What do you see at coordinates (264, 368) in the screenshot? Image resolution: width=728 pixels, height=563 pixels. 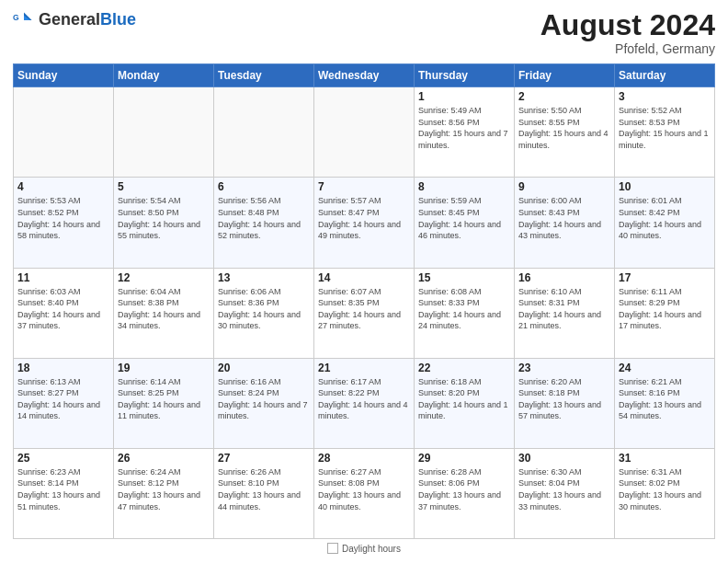 I see `day-number: 20` at bounding box center [264, 368].